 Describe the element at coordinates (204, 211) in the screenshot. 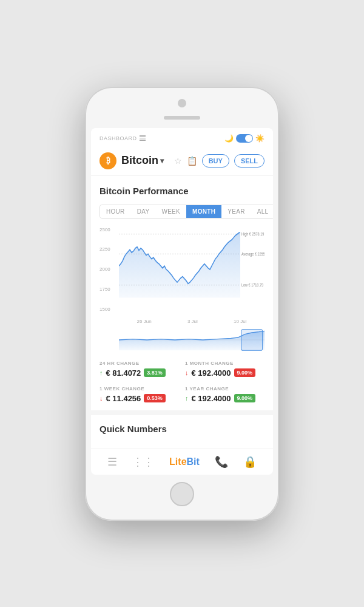

I see `tab-month: MONTH` at that location.